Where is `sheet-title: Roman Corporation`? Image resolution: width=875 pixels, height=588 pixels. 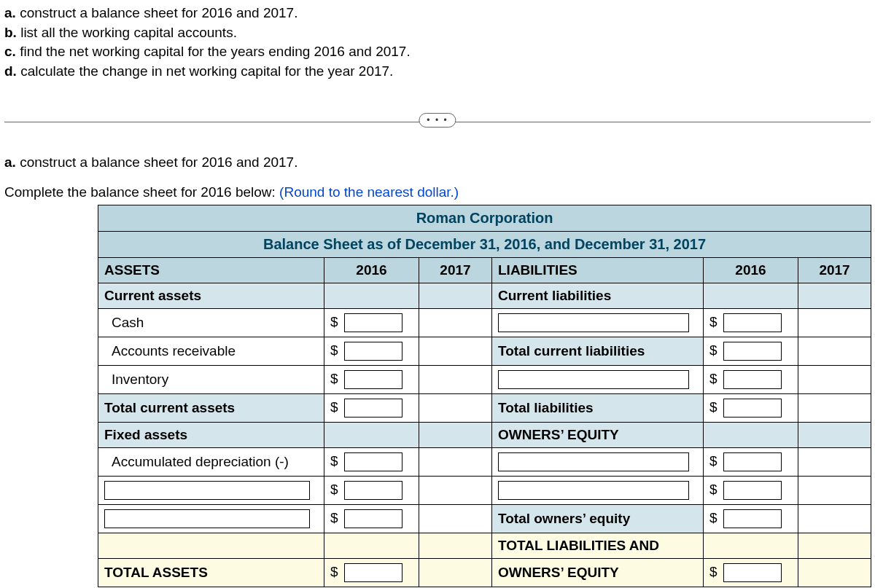 sheet-title: Roman Corporation is located at coordinates (485, 219).